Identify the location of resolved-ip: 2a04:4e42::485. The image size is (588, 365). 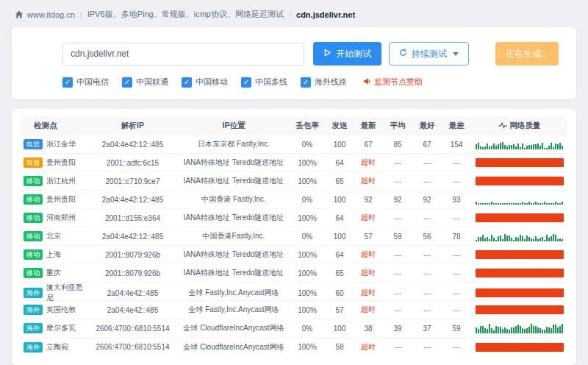
(132, 311).